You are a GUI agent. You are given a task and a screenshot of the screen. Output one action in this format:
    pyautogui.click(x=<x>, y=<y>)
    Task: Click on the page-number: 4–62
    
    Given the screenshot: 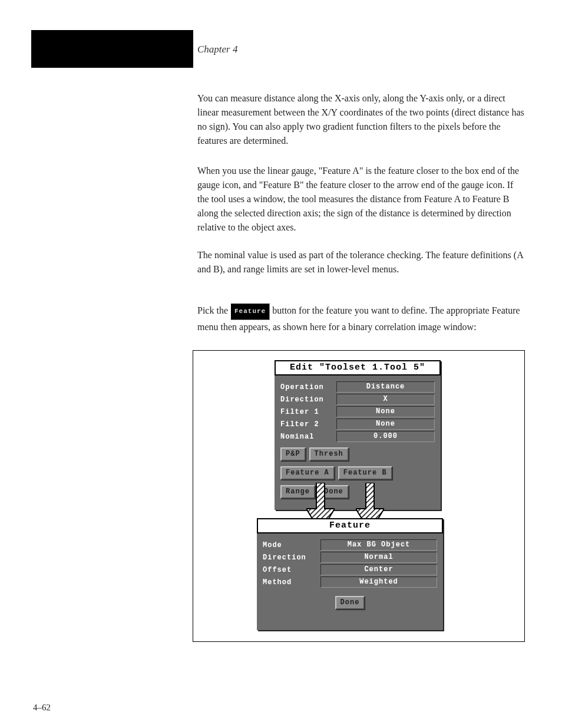 What is the action you would take?
    pyautogui.click(x=42, y=707)
    